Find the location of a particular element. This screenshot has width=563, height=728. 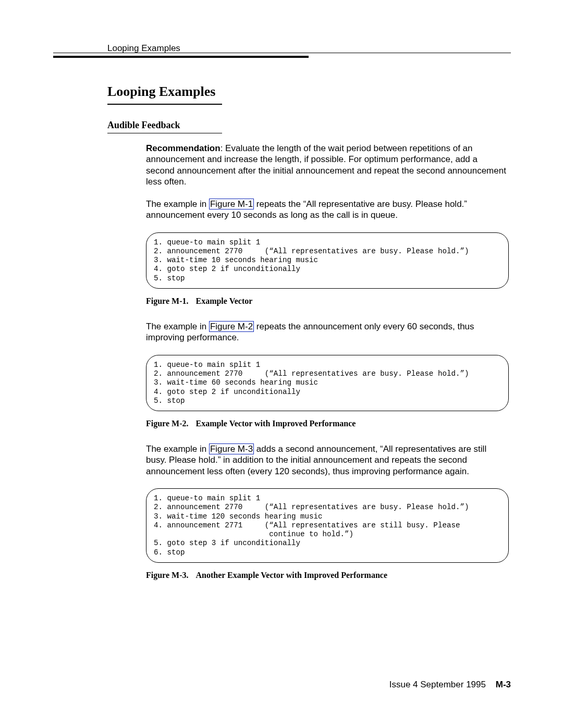

page-number: M-3 is located at coordinates (504, 685).